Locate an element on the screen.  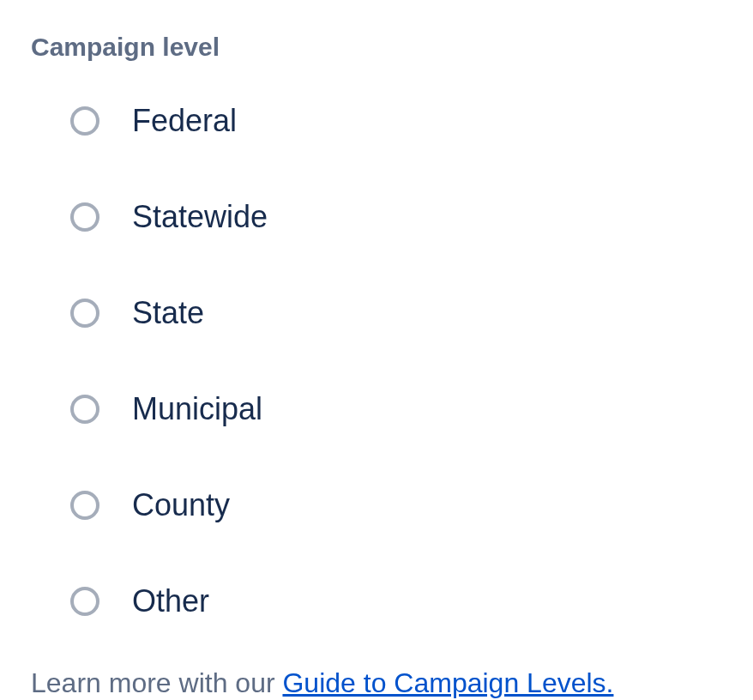
radio-option-federal: Federal is located at coordinates (396, 121).